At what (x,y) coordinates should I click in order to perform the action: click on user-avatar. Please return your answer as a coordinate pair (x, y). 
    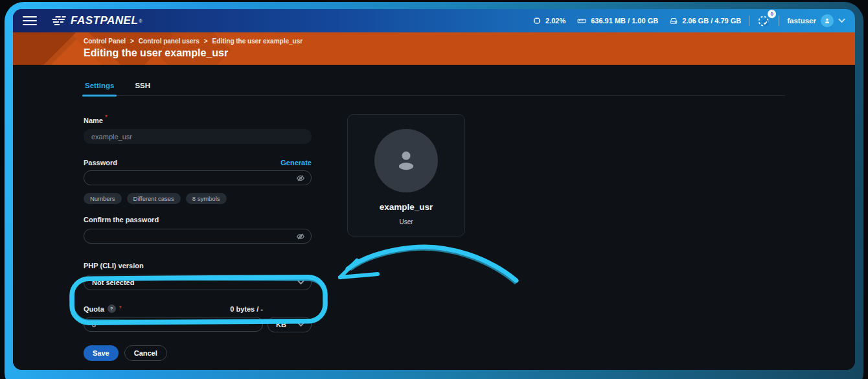
    Looking at the image, I should click on (827, 21).